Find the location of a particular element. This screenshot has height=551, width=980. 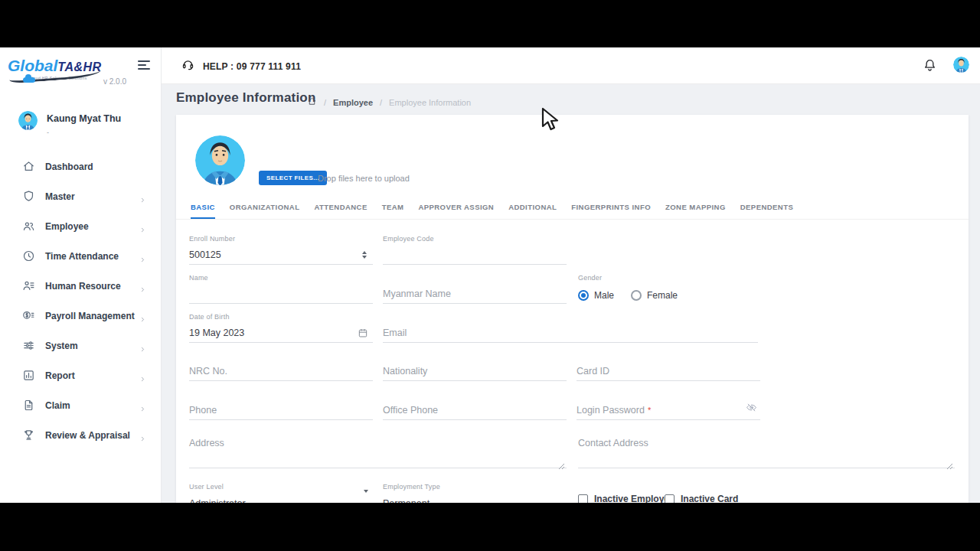

sidebar-item-dashboard: Dashboard is located at coordinates (81, 167).